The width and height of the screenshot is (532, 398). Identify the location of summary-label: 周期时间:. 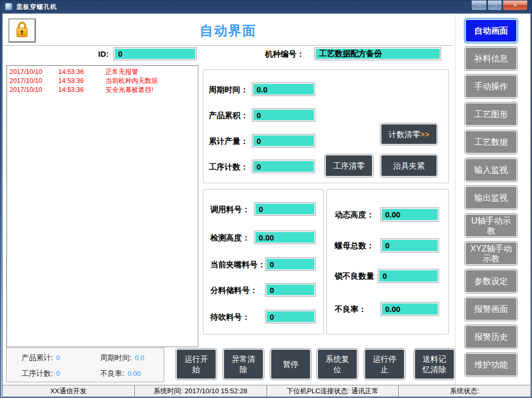
(116, 358).